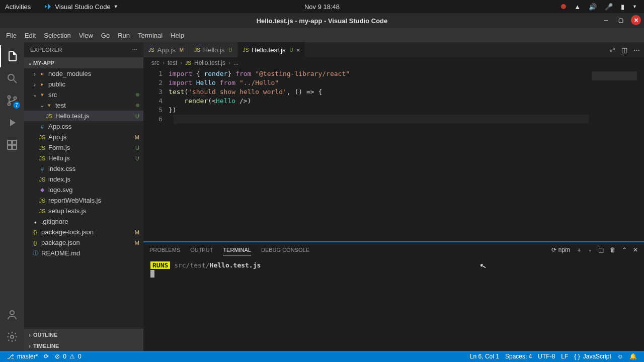  Describe the element at coordinates (18, 7) in the screenshot. I see `activities-button: Activities` at that location.